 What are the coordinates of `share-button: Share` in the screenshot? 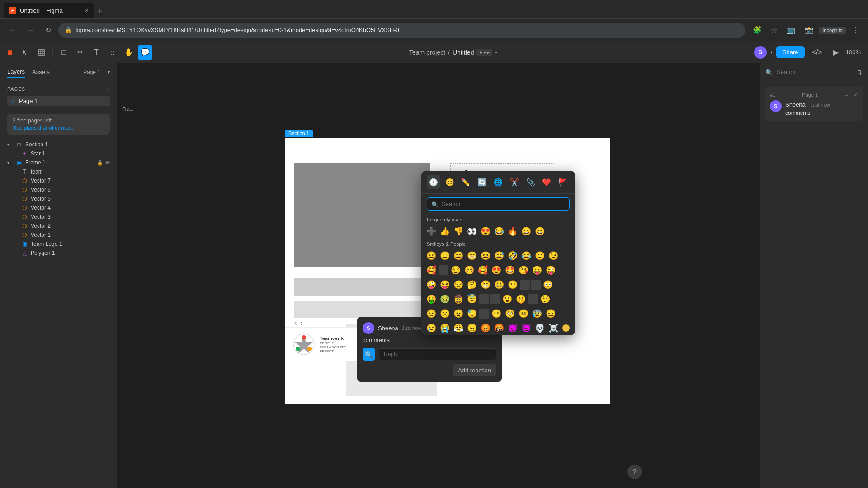 It's located at (790, 52).